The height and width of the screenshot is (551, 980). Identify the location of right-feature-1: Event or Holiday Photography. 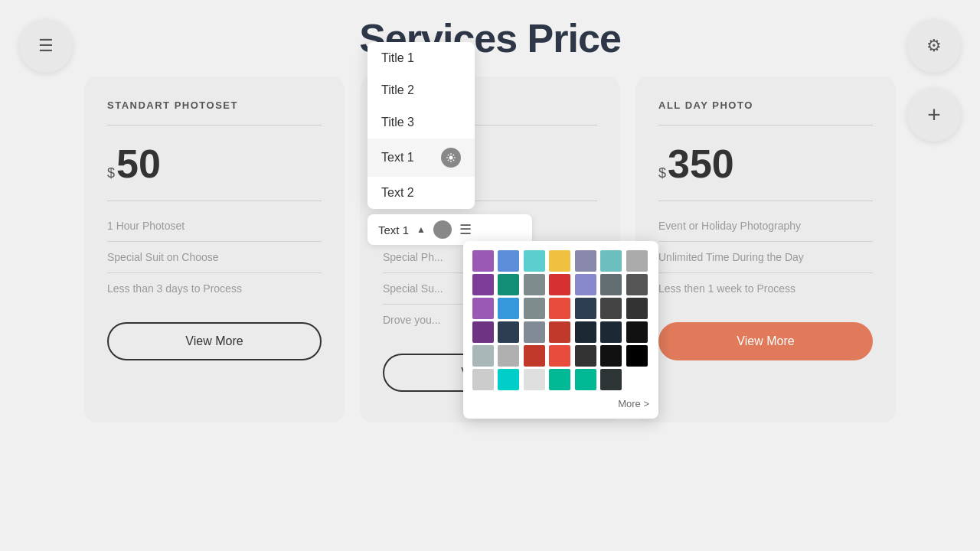
(766, 227).